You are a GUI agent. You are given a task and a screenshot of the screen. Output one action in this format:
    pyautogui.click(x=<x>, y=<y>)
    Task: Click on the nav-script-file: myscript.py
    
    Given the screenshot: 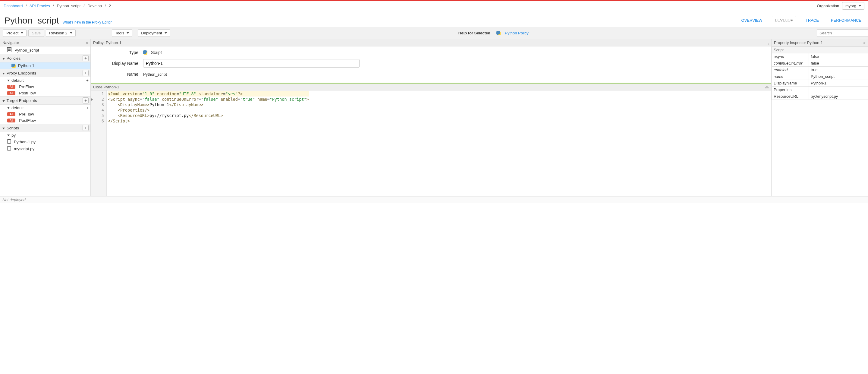 What is the action you would take?
    pyautogui.click(x=45, y=149)
    